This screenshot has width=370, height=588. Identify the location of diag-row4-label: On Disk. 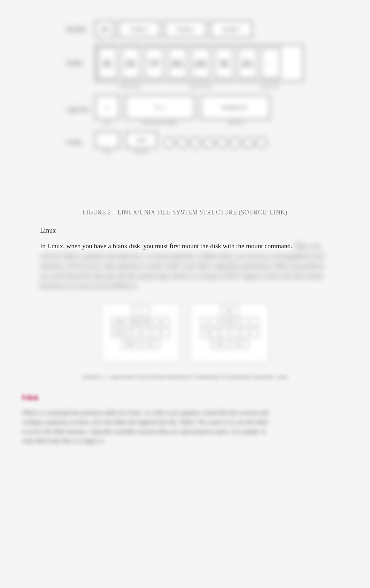
(79, 143).